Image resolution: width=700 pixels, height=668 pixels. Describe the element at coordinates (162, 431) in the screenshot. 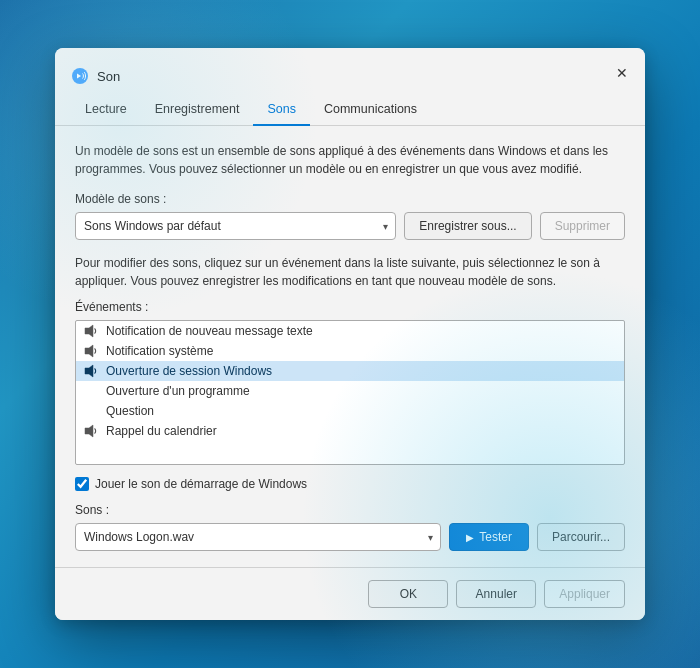

I see `event-item-label: Rappel du calendrier` at that location.